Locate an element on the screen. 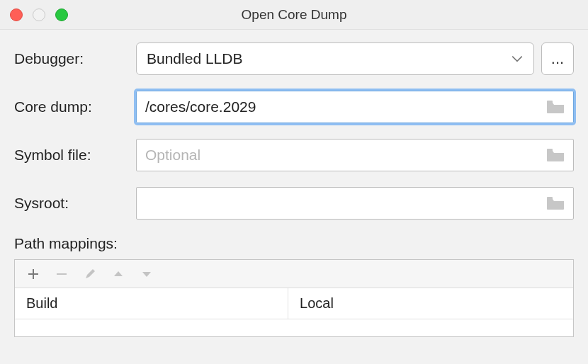 The height and width of the screenshot is (364, 588). sysroot-field is located at coordinates (355, 203).